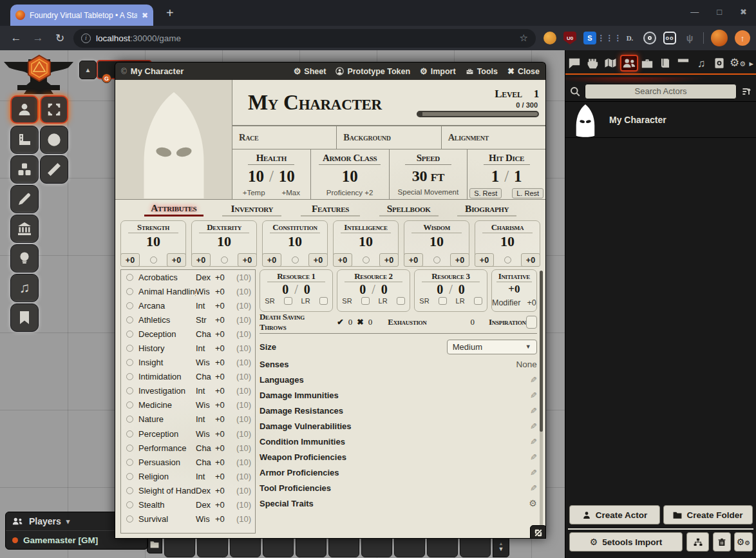 This screenshot has height=558, width=756. What do you see at coordinates (174, 139) in the screenshot?
I see `character-portrait` at bounding box center [174, 139].